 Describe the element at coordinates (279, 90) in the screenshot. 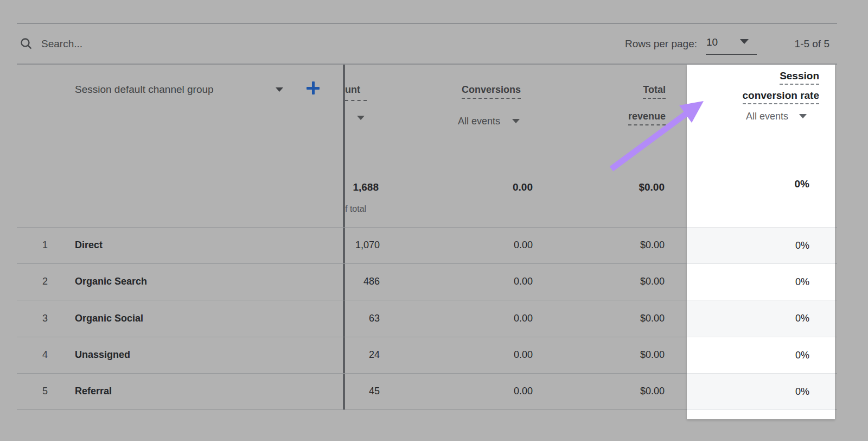

I see `dimension-chevron-down-icon` at that location.